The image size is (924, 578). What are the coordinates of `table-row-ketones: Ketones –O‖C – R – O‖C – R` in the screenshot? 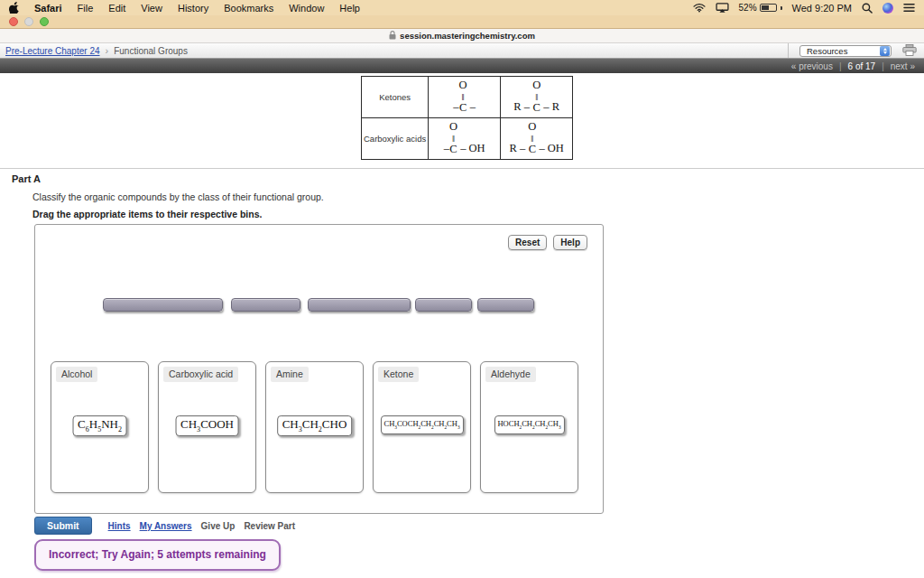 It's located at (467, 98).